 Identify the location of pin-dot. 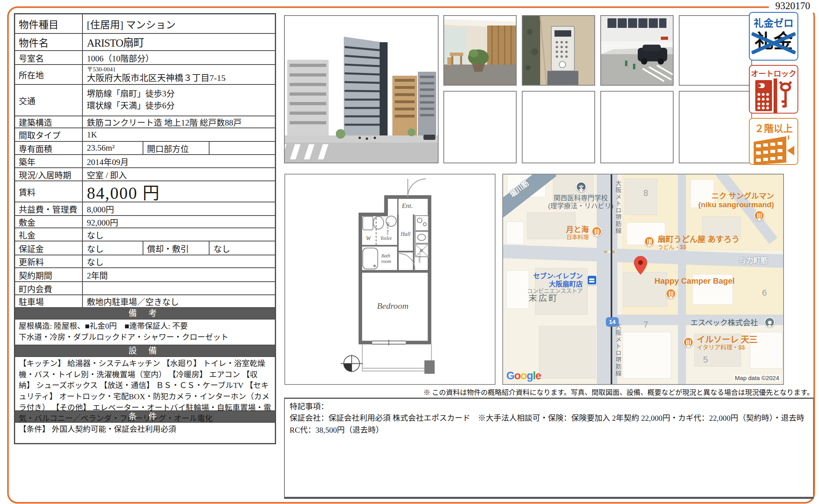
(770, 323).